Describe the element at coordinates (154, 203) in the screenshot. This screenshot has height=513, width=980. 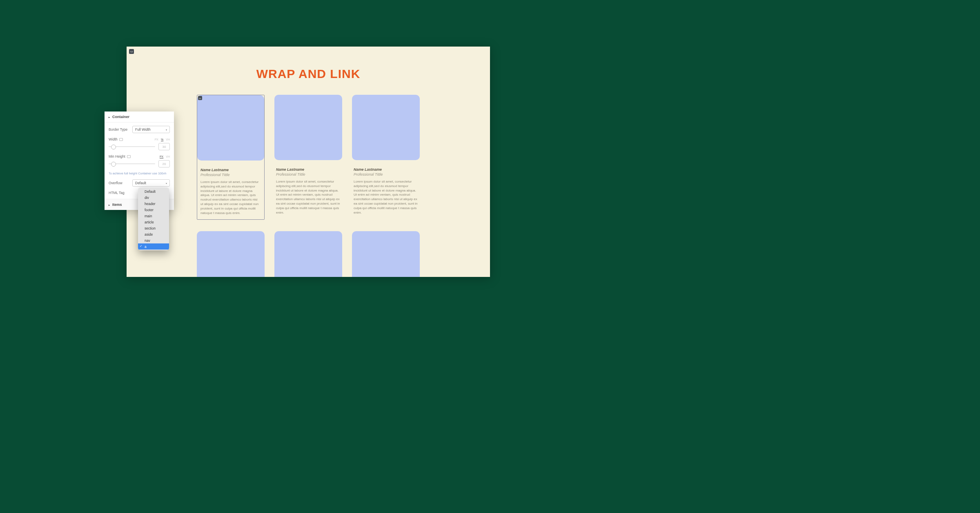
I see `dropdown-option-header: header` at that location.